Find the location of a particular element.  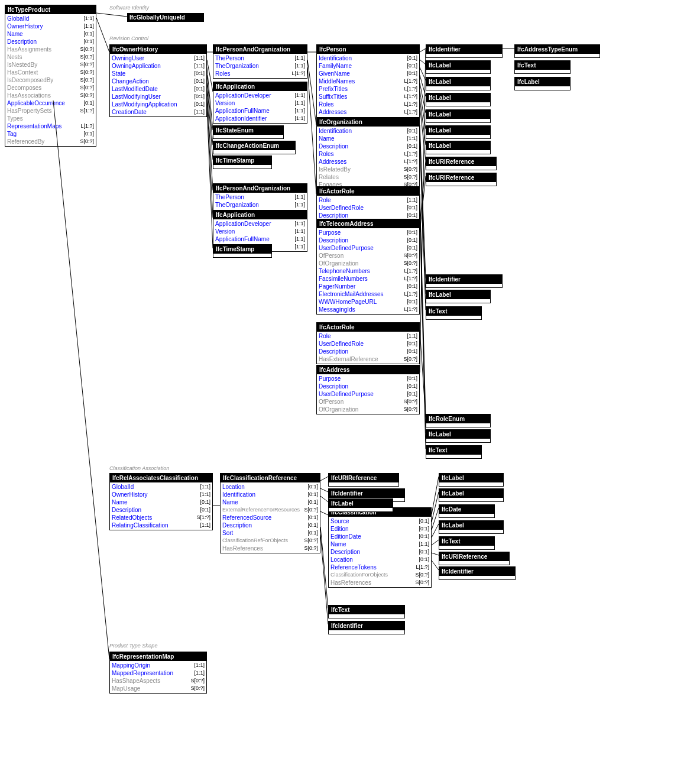

row-rac-Name: Name[0:1] is located at coordinates (161, 503).